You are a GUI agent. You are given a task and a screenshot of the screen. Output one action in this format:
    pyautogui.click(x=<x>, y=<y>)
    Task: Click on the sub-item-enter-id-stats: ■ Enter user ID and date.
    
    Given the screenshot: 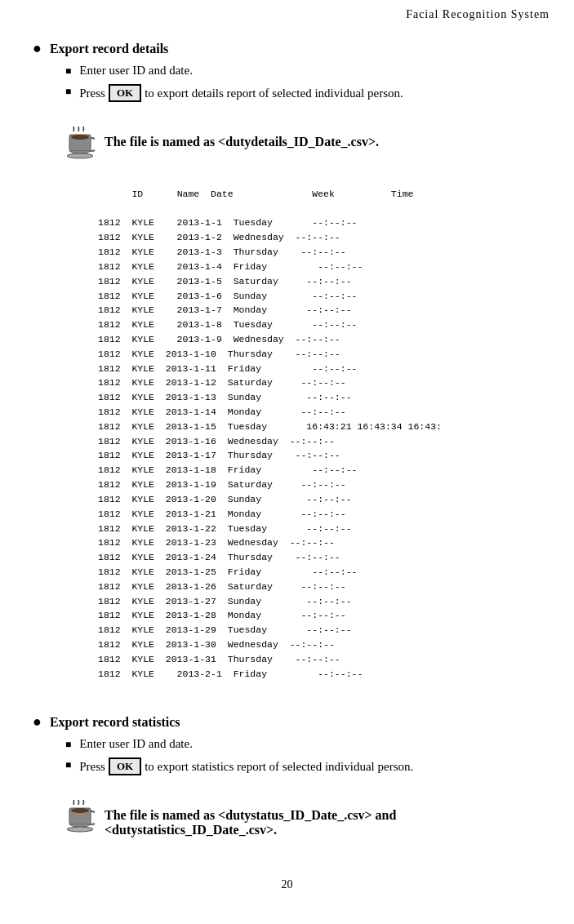 What is the action you would take?
    pyautogui.click(x=304, y=744)
    